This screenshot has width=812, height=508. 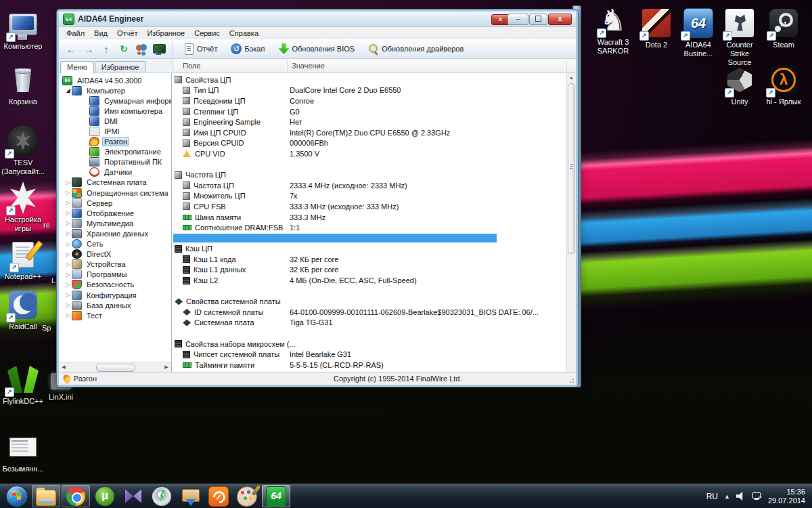 What do you see at coordinates (369, 91) in the screenshot?
I see `table-row: Тип ЦПDualCore Intel Core 2 Duo E6550` at bounding box center [369, 91].